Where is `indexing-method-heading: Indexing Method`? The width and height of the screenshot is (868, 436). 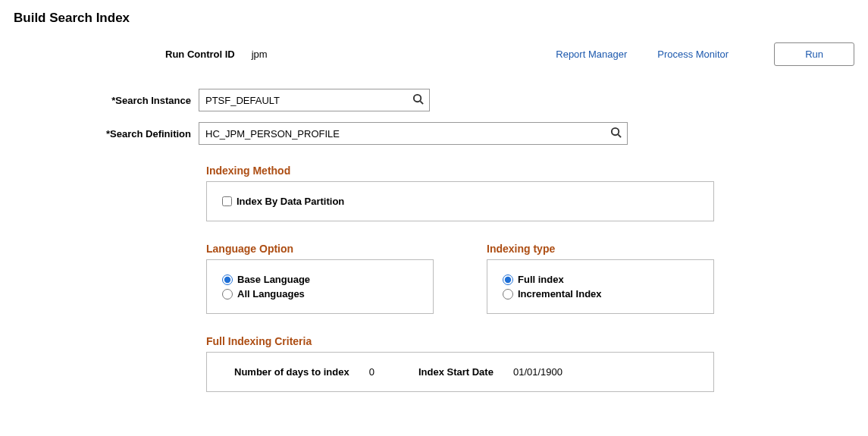 indexing-method-heading: Indexing Method is located at coordinates (531, 171).